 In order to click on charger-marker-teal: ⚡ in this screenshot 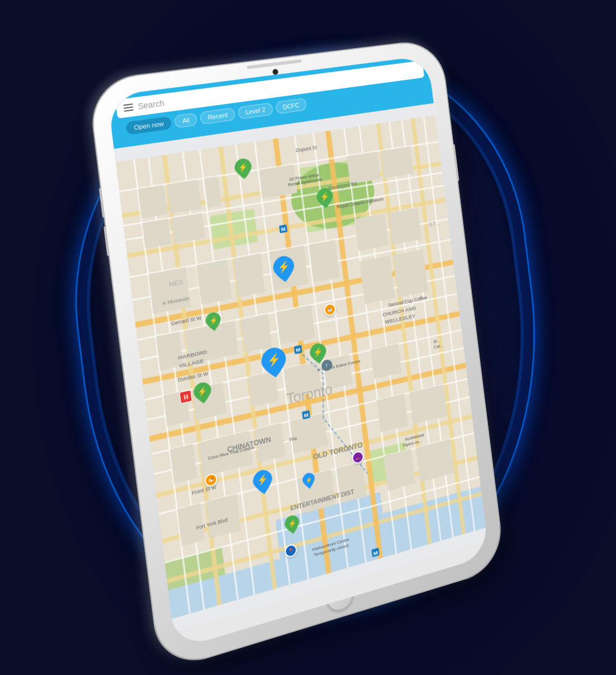, I will do `click(309, 481)`.